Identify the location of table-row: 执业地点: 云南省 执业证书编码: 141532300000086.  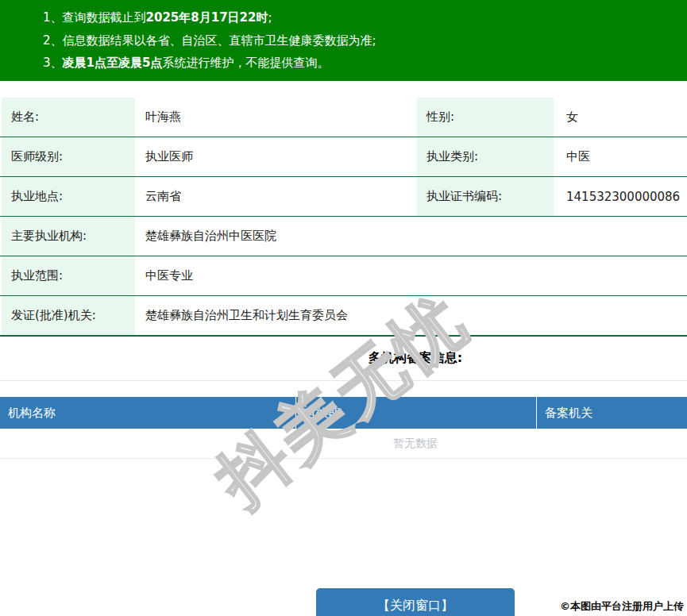
(343, 197).